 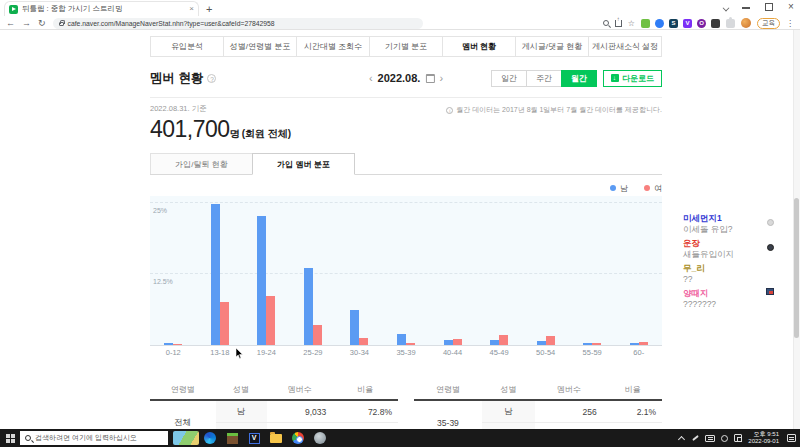 What do you see at coordinates (768, 24) in the screenshot?
I see `profile-chip: 교육` at bounding box center [768, 24].